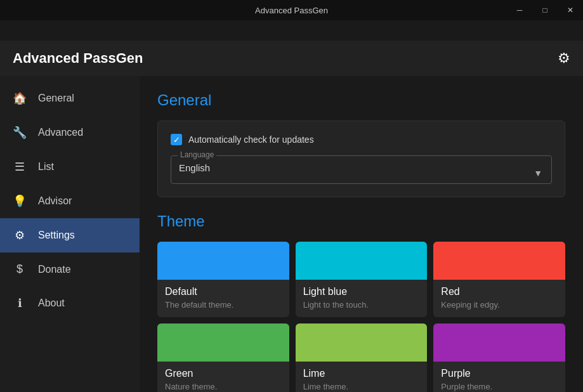 This screenshot has height=392, width=583. Describe the element at coordinates (292, 58) in the screenshot. I see `app-header: Advanced PassGen ⚙` at that location.